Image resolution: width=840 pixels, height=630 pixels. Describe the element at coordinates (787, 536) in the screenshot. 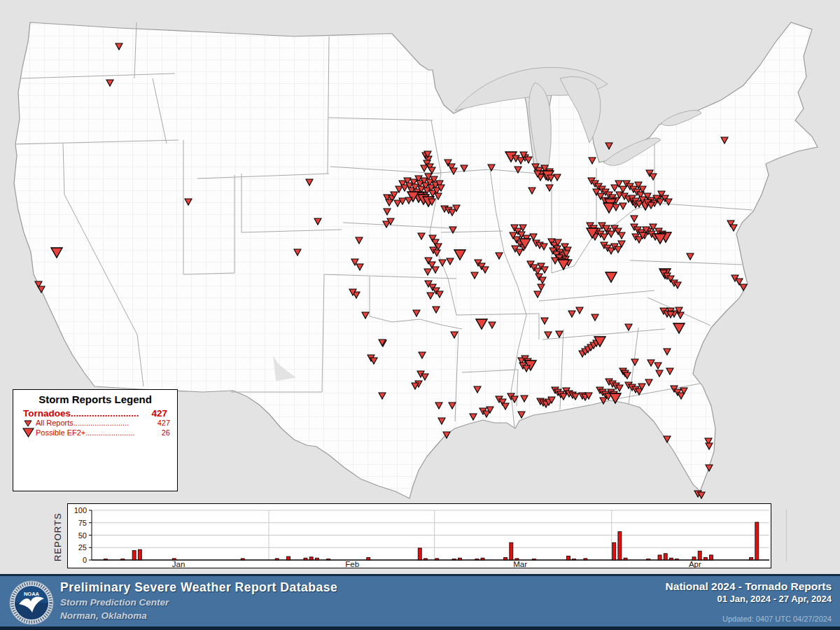

I see `frame-line` at that location.